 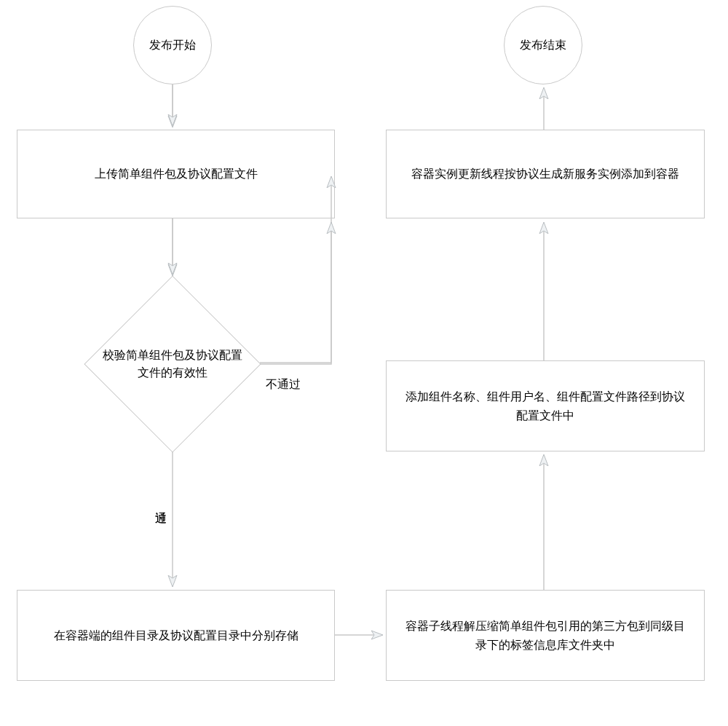 What do you see at coordinates (173, 364) in the screenshot?
I see `validate-text: 校验简单组件包及协议配置文件的有效性` at bounding box center [173, 364].